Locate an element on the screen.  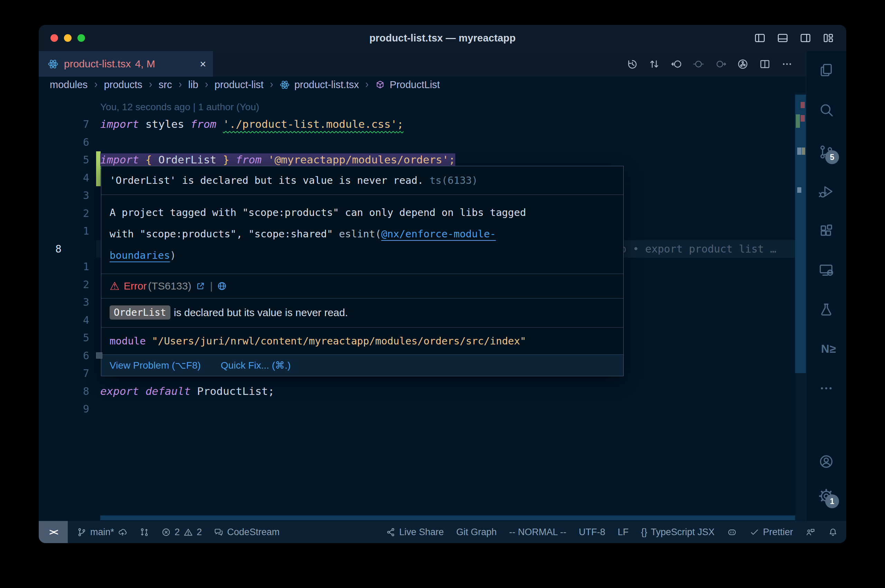
layout-sidebar-left-icon is located at coordinates (760, 38).